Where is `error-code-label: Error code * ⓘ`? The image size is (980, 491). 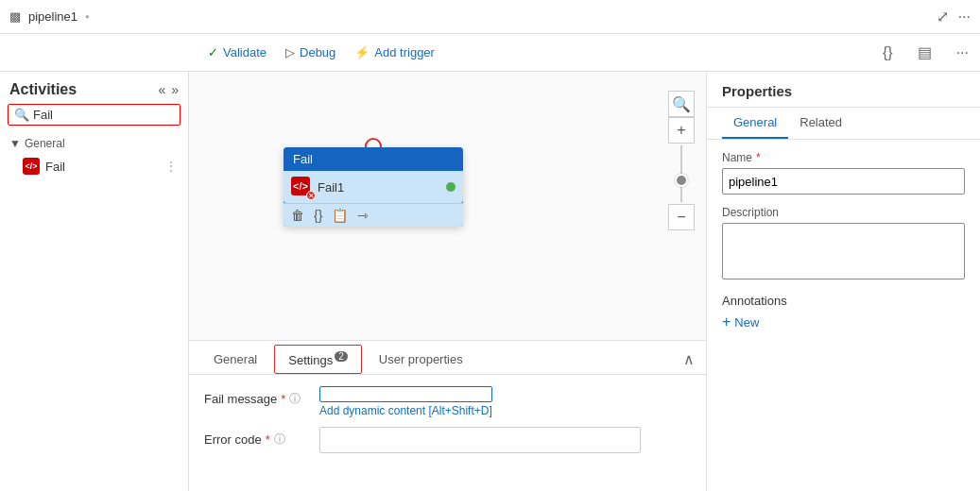 error-code-label: Error code * ⓘ is located at coordinates (256, 437).